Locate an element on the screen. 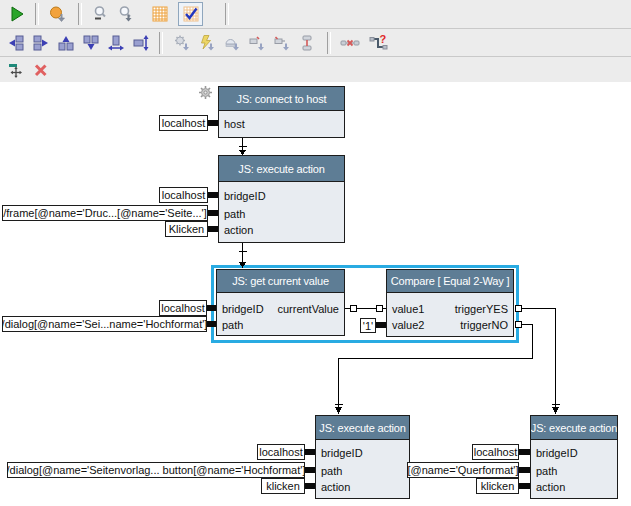 The height and width of the screenshot is (506, 631). broken-link-icon is located at coordinates (350, 43).